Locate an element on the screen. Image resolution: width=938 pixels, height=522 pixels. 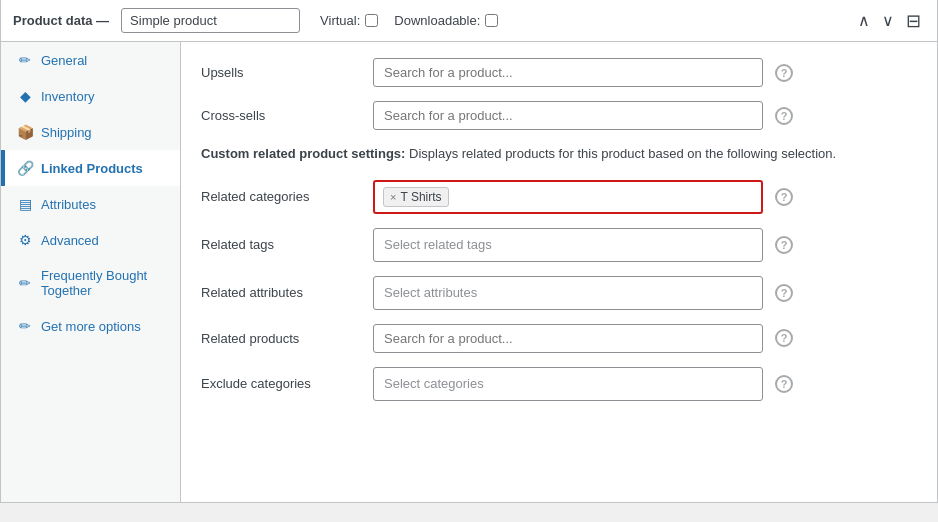
custom-settings-description: Custom related product settings: Display… is located at coordinates (559, 154).